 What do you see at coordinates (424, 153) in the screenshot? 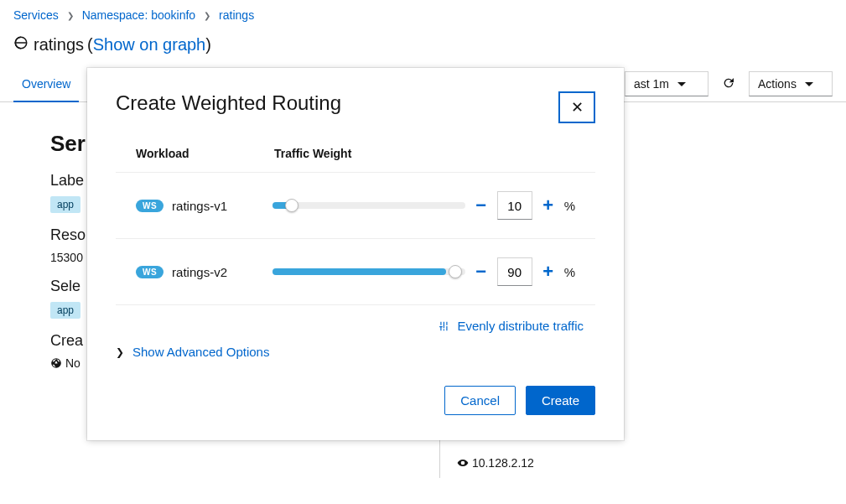
I see `col-weight-label: Traffic Weight` at bounding box center [424, 153].